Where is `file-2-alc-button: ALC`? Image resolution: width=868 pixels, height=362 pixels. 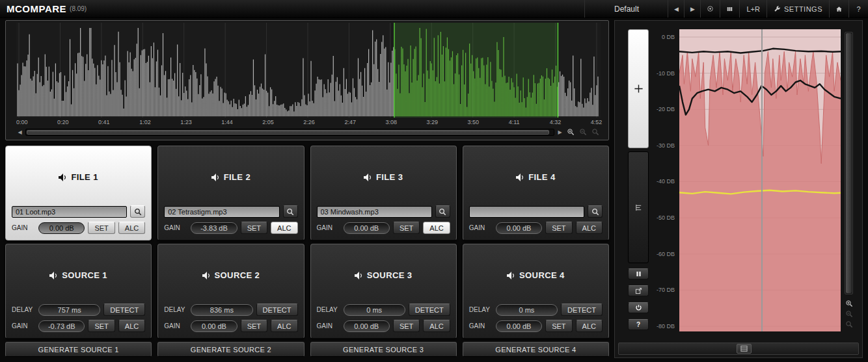
file-2-alc-button: ALC is located at coordinates (284, 227).